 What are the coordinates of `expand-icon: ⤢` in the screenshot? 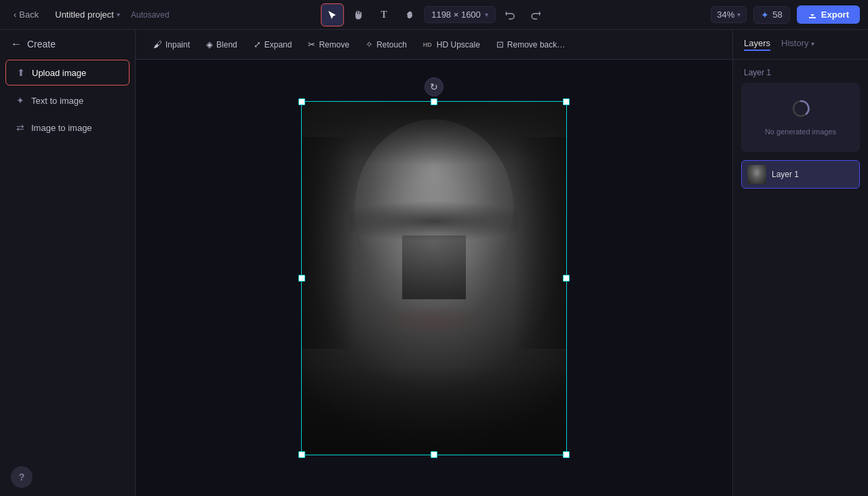 It's located at (258, 45).